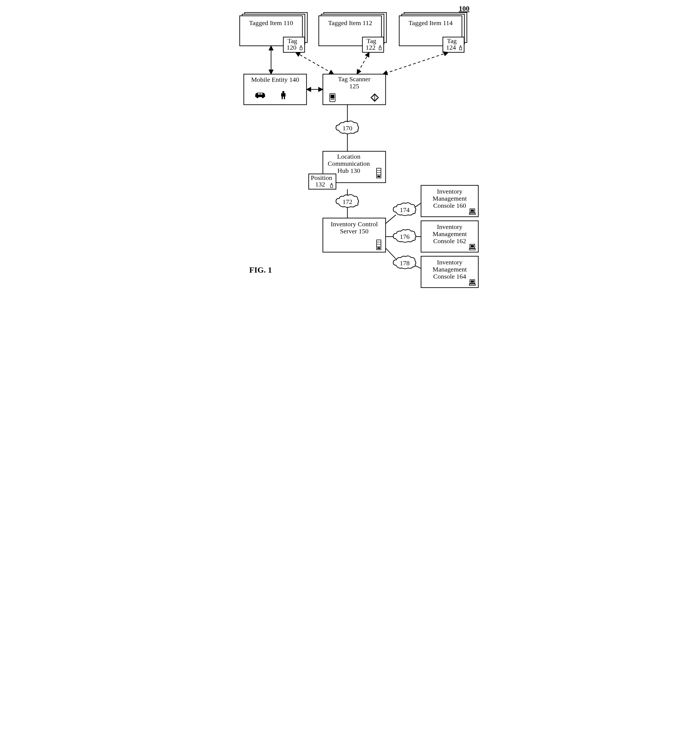  I want to click on svg-text: 176, so click(405, 236).